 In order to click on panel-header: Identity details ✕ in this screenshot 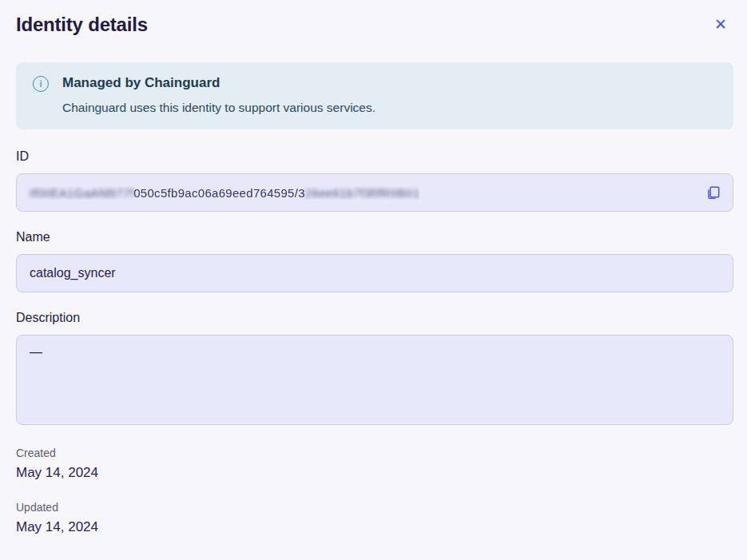, I will do `click(375, 24)`.